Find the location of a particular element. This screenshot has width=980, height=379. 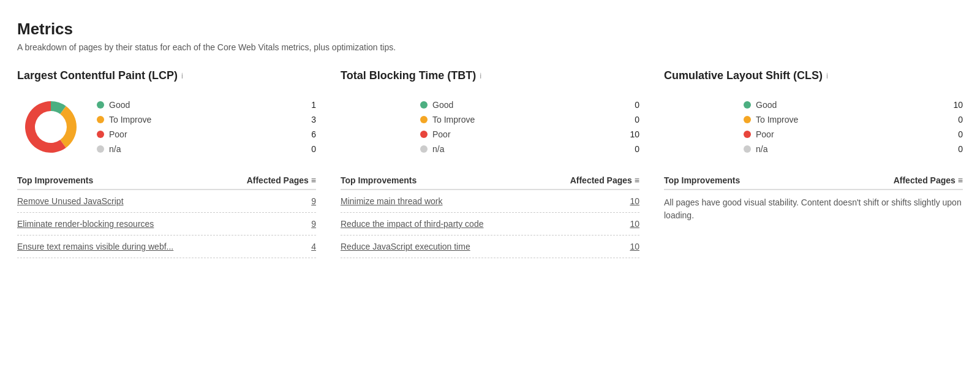

chart-legend-row-tbt: Good 0 To Improve 0 Poor 10 n/a 0 is located at coordinates (490, 127).